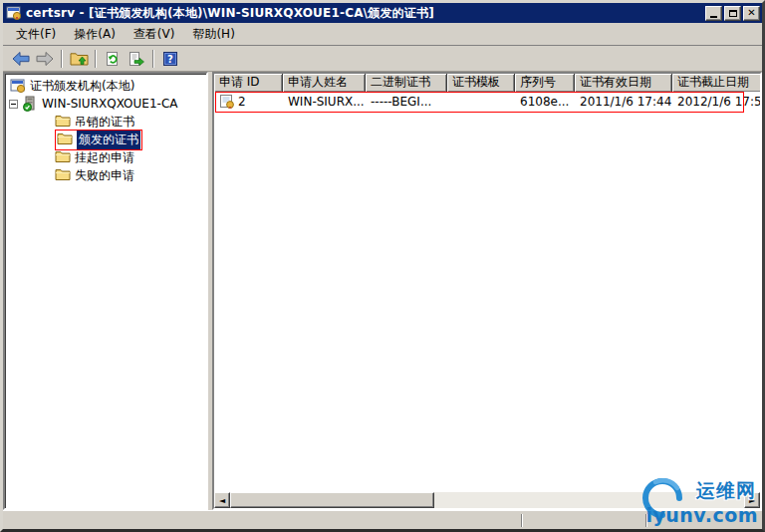 This screenshot has width=765, height=532. Describe the element at coordinates (80, 59) in the screenshot. I see `up-folder-icon` at that location.